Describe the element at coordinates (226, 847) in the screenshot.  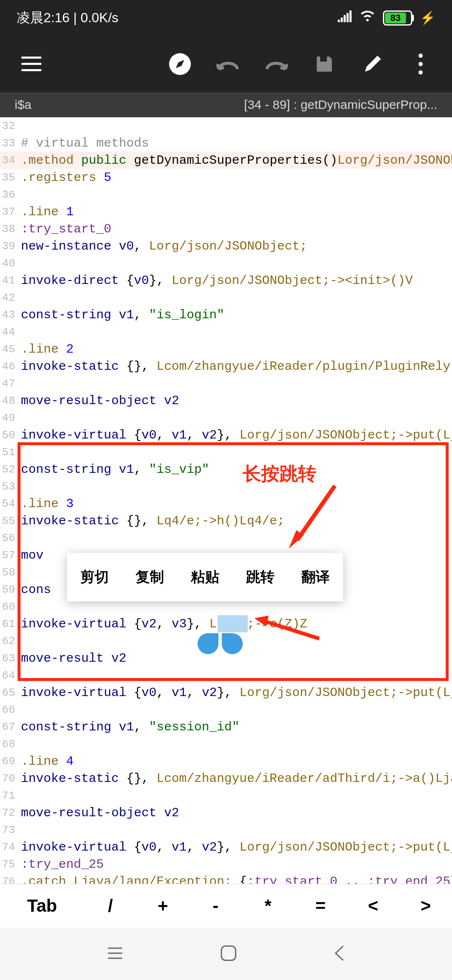
I see `code-line: 74 invoke-virtual {v0, v1, v2}, Lorg/jso…` at that location.